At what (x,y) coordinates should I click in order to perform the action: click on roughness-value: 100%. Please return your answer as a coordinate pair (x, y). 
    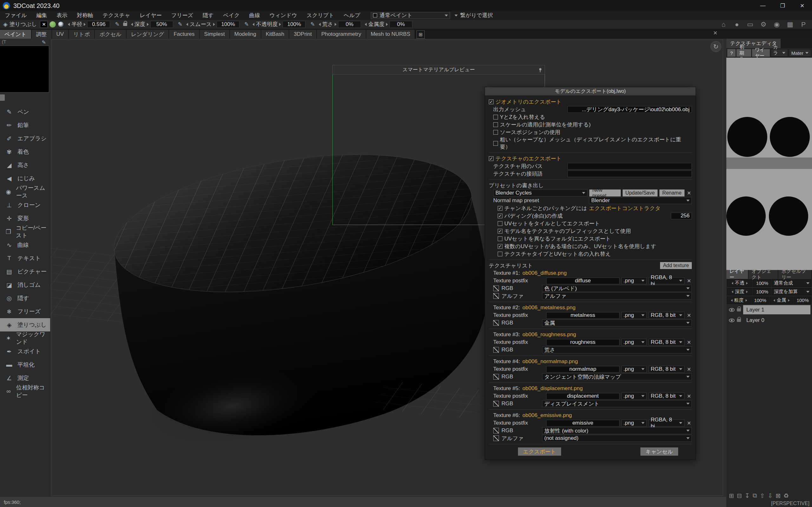
    Looking at the image, I should click on (760, 300).